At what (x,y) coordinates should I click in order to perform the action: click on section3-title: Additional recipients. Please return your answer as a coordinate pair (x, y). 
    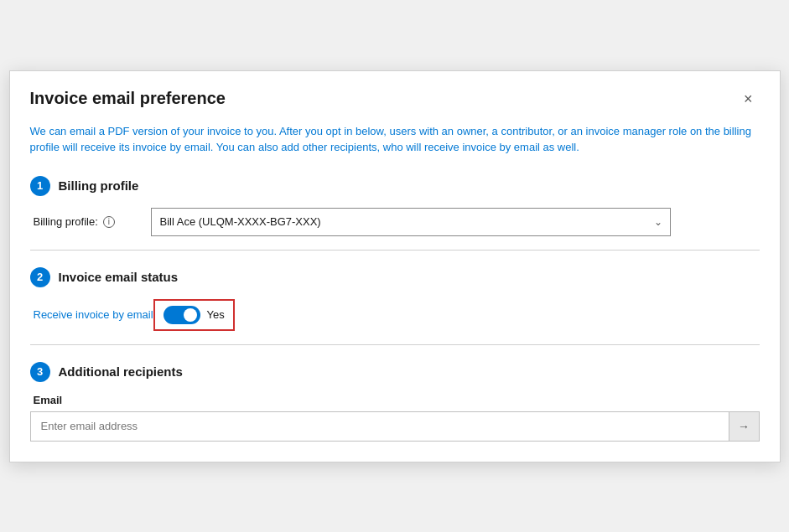
    Looking at the image, I should click on (121, 372).